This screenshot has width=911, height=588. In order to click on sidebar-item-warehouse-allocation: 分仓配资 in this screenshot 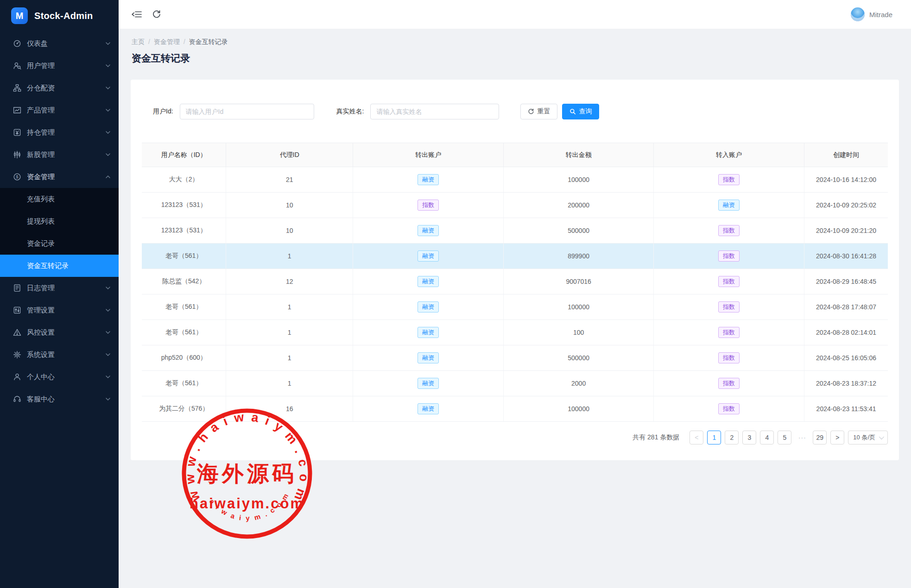, I will do `click(59, 88)`.